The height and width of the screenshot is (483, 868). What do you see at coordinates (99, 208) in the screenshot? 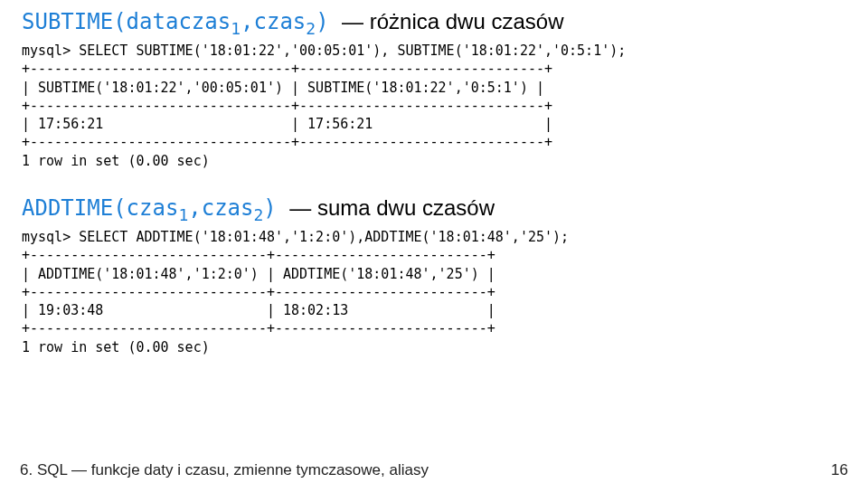
I see `func2-name: ADDTIME(czas` at bounding box center [99, 208].